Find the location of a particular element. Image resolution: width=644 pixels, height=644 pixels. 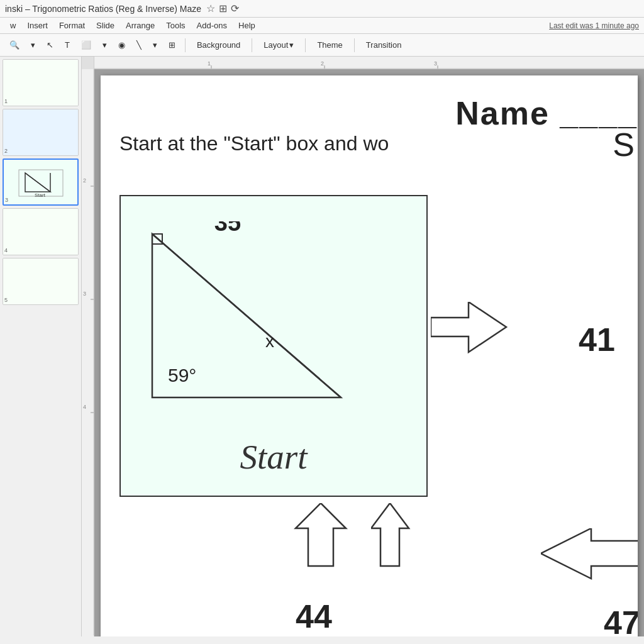

ruler-h-svg: 1 2 3 is located at coordinates (369, 63).